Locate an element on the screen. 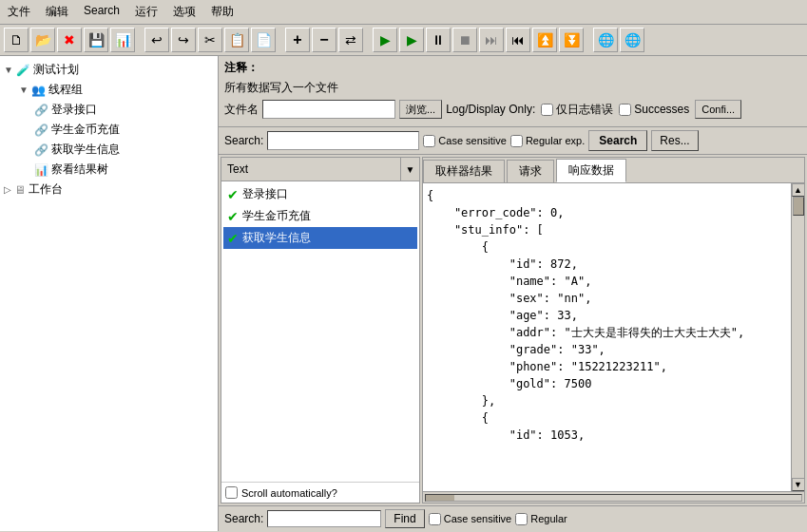 Image resolution: width=807 pixels, height=532 pixels. tb-clear-all: ⏬ is located at coordinates (571, 40).